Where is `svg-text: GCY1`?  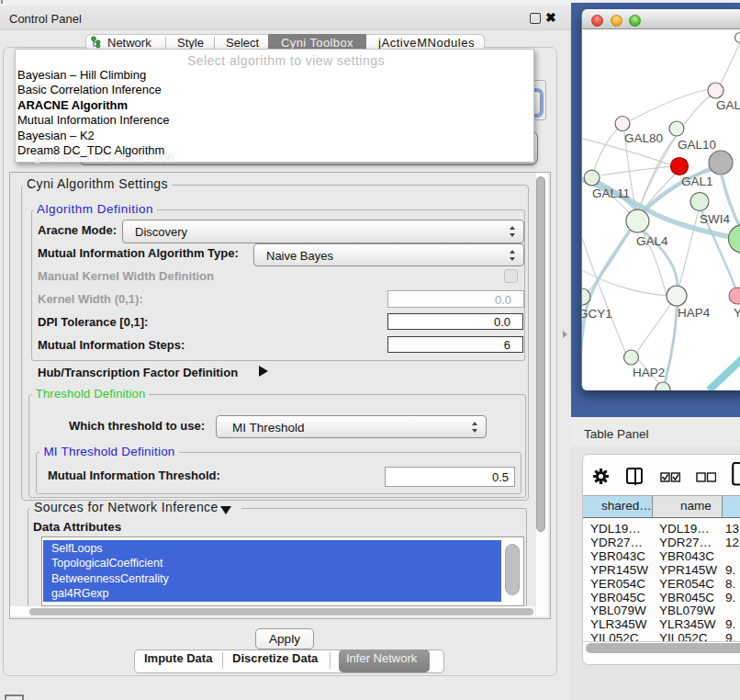
svg-text: GCY1 is located at coordinates (597, 314).